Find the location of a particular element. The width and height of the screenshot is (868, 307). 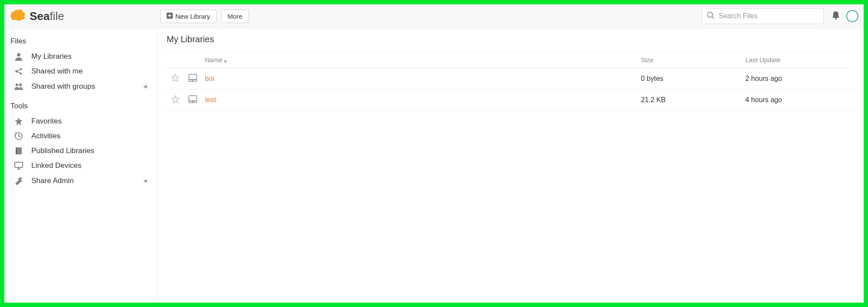

book-icon is located at coordinates (19, 151).